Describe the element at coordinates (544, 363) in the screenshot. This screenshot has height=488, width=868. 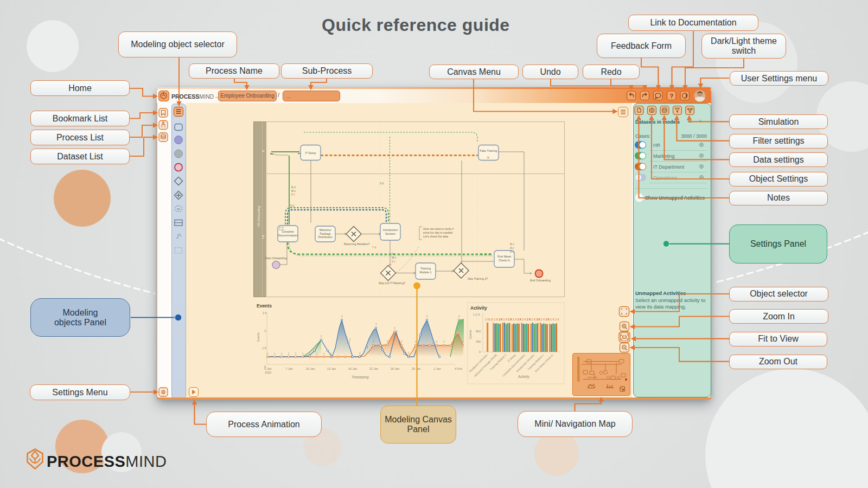
I see `svg-text: First Week Check-In` at that location.